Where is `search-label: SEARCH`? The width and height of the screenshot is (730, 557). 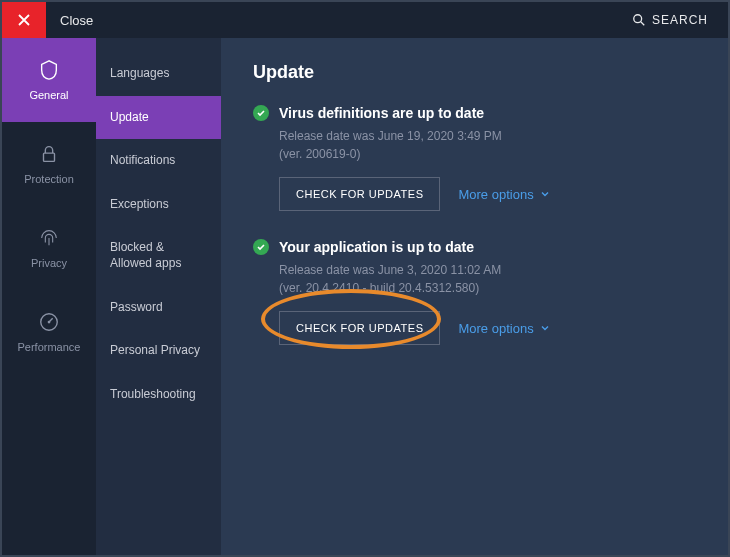
search-label: SEARCH is located at coordinates (680, 20).